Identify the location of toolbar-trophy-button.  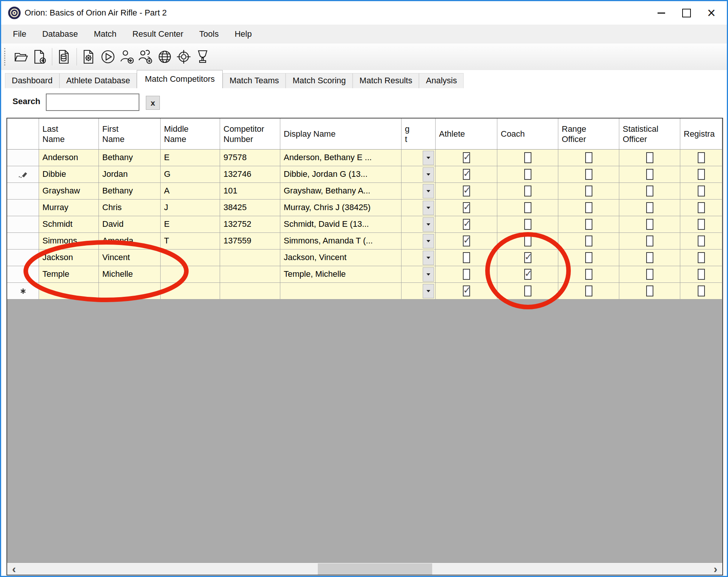
(203, 57).